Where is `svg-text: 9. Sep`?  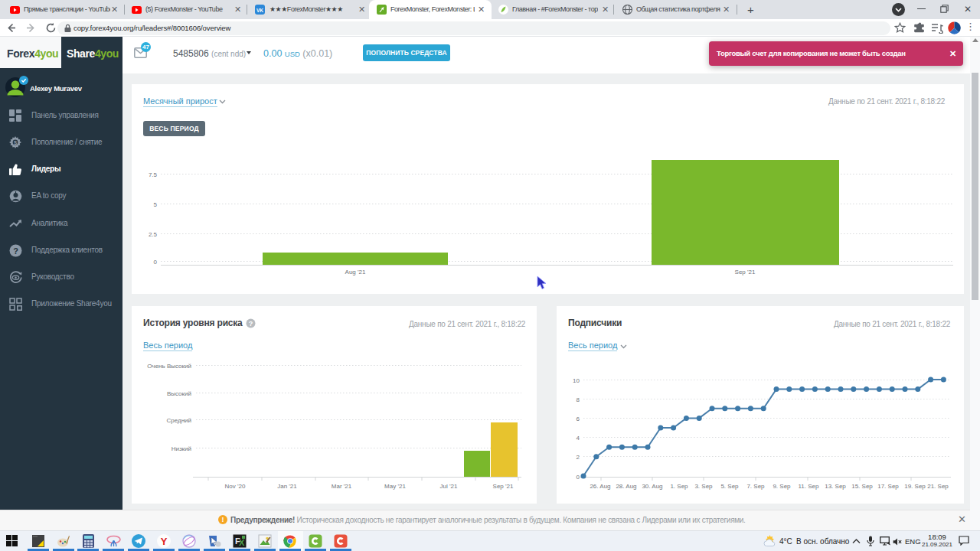
svg-text: 9. Sep is located at coordinates (782, 487).